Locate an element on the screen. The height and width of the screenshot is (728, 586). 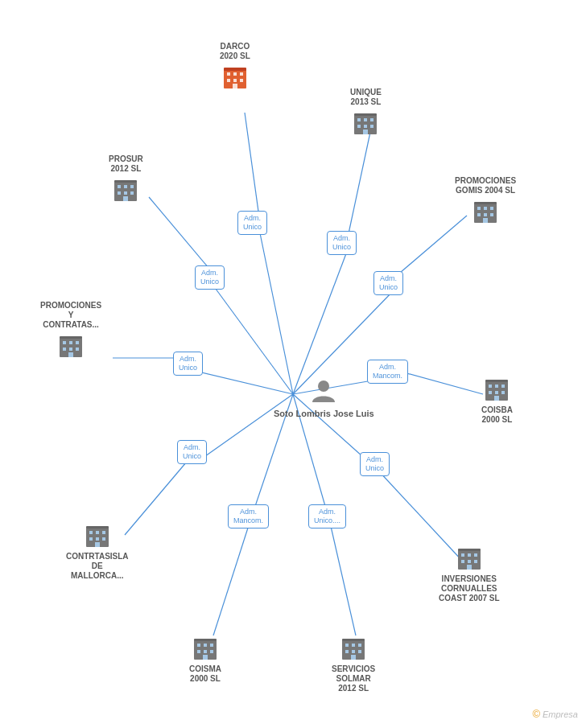
company-label-inversiones: INVERSIONESCORNUALLESCOAST 2007 SL is located at coordinates (469, 589).